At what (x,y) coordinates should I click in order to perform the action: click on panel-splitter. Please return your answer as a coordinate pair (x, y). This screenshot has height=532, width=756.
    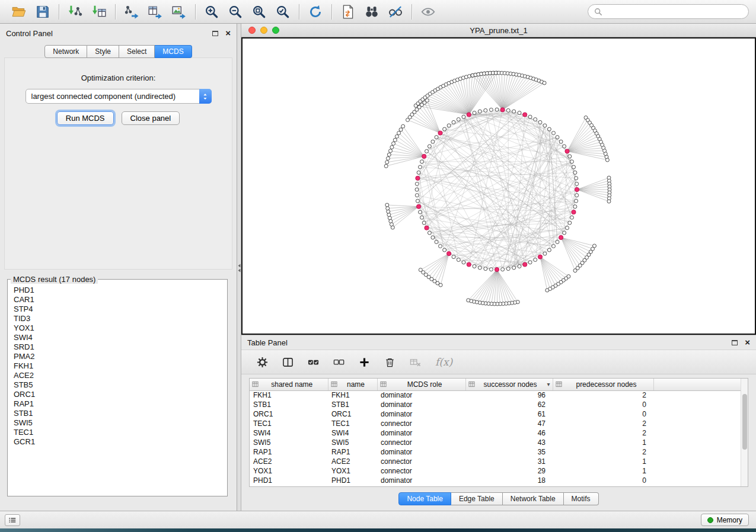
    Looking at the image, I should click on (240, 267).